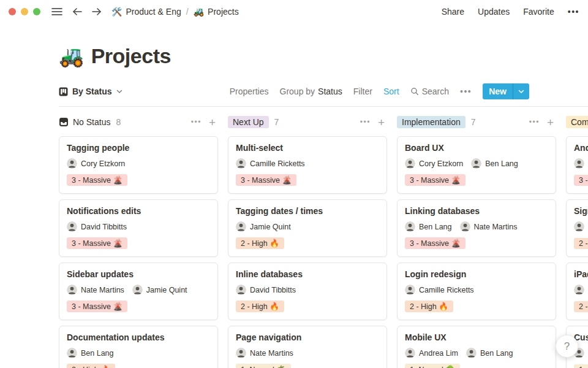 The height and width of the screenshot is (368, 588). Describe the element at coordinates (91, 91) in the screenshot. I see `view-switcher: By Status` at that location.